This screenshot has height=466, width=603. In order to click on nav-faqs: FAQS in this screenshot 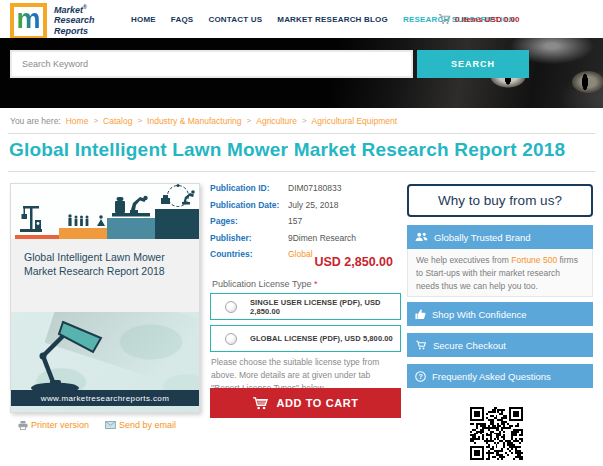, I will do `click(182, 20)`.